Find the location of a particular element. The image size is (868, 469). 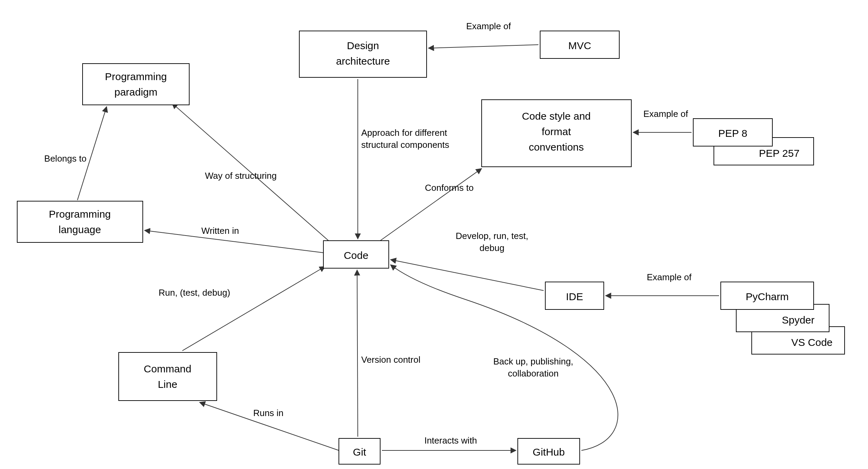

node-git: Git is located at coordinates (360, 451).